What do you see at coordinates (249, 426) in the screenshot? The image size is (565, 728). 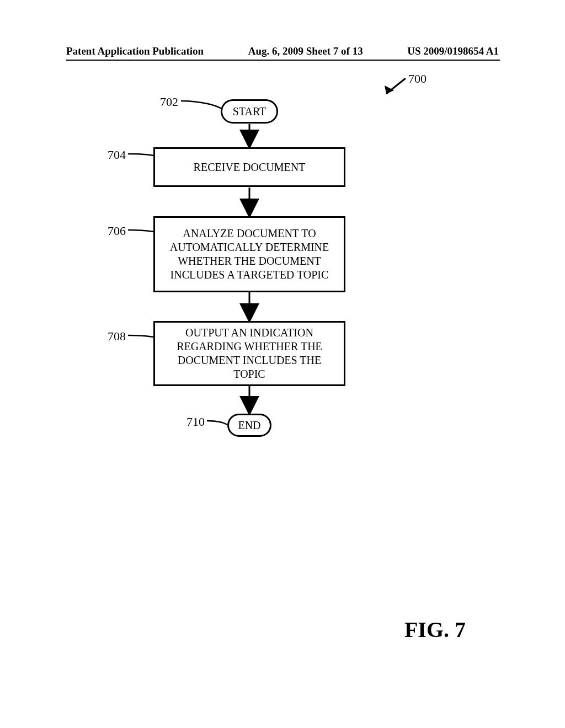 I see `terminator-end-label: END` at bounding box center [249, 426].